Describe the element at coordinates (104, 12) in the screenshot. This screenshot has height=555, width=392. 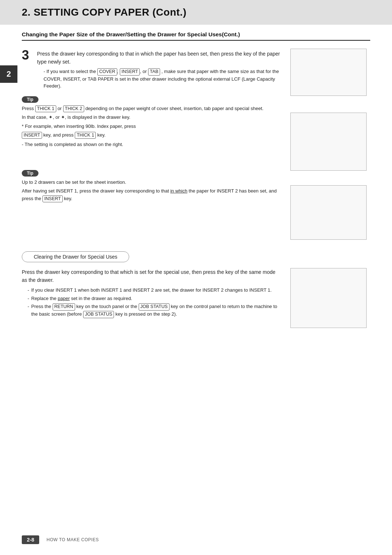
I see `page-title: 2. SETTING COPY PAPER (Cont.)` at that location.